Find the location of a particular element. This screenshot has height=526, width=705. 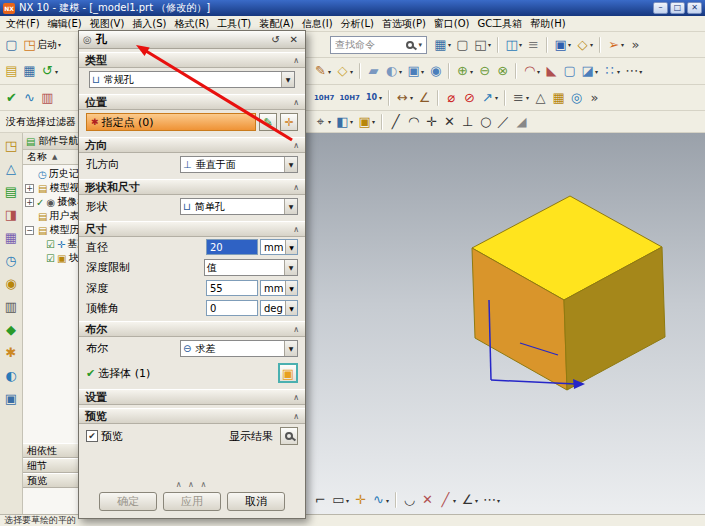

show-result-button is located at coordinates (289, 436).